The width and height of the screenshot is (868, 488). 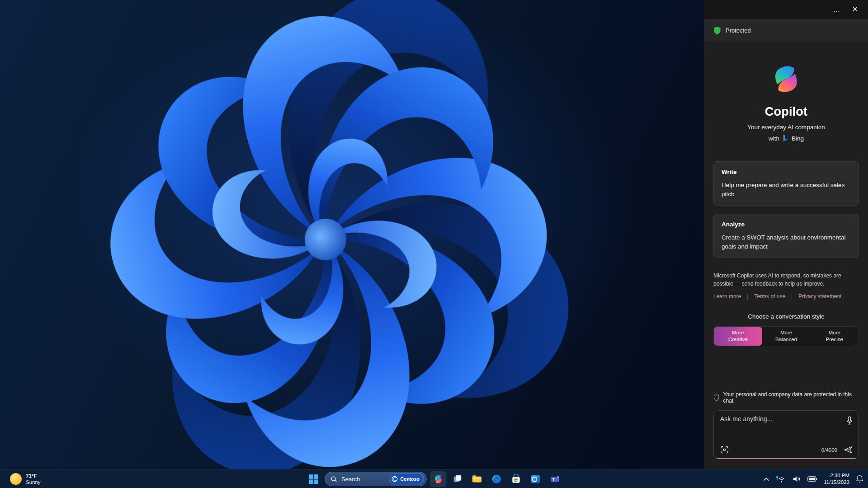 I want to click on card-title: Write, so click(x=786, y=172).